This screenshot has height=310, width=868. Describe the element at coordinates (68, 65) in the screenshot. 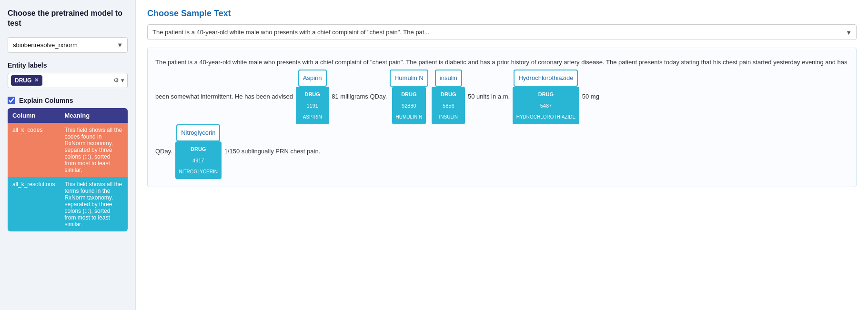

I see `entity-labels-title: Entity labels` at that location.